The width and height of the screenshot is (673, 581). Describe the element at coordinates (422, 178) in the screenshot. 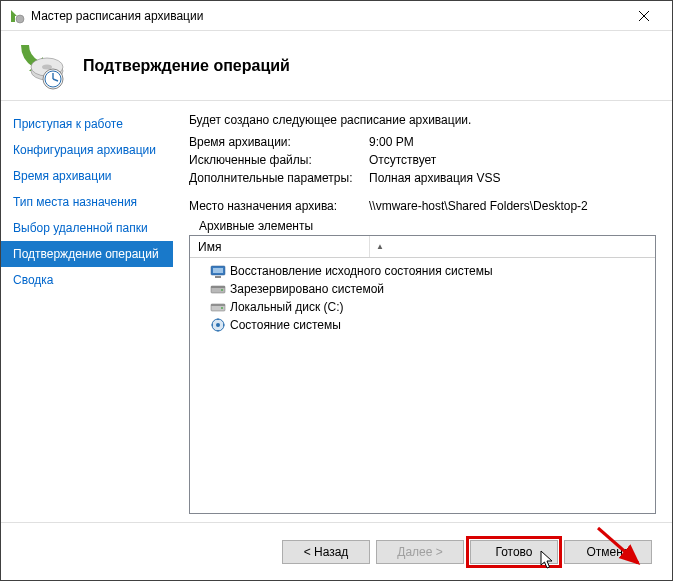

I see `summary-row: Дополнительные параметры:Полная архиваци…` at that location.